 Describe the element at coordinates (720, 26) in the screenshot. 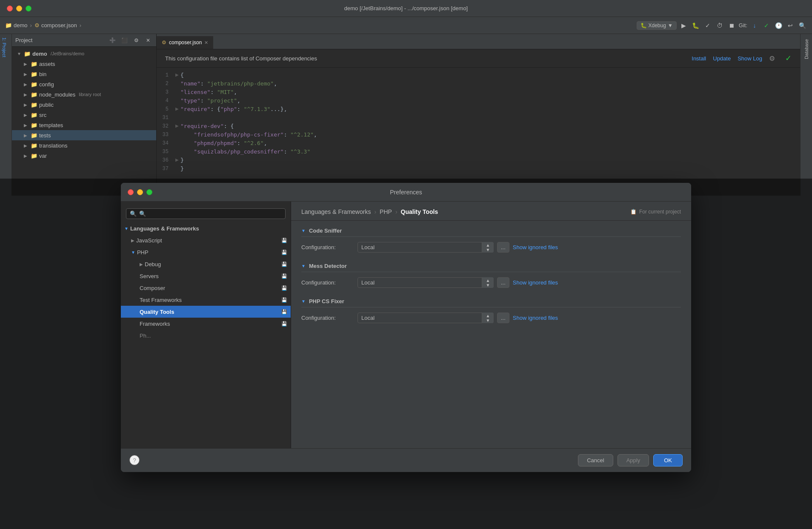

I see `profile-button: ⏱` at that location.